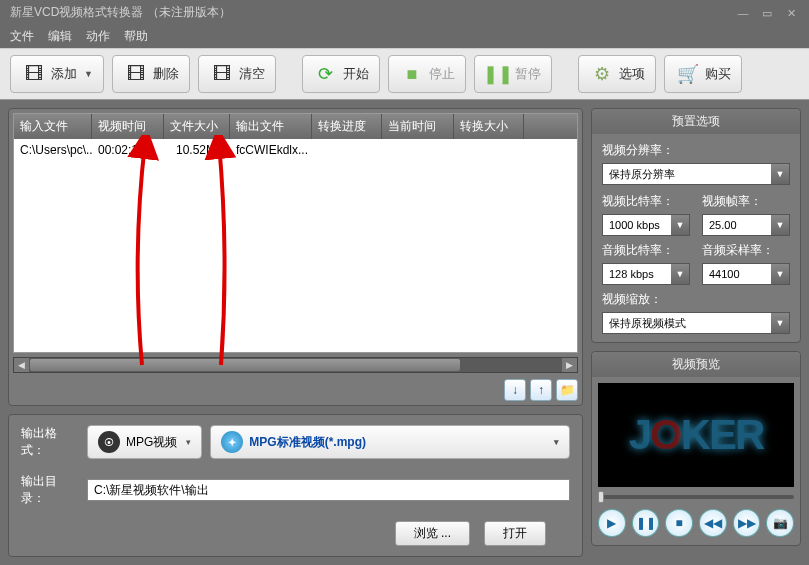 Image resolution: width=809 pixels, height=565 pixels. Describe the element at coordinates (646, 523) in the screenshot. I see `pause-preview-button: ❚❚` at that location.